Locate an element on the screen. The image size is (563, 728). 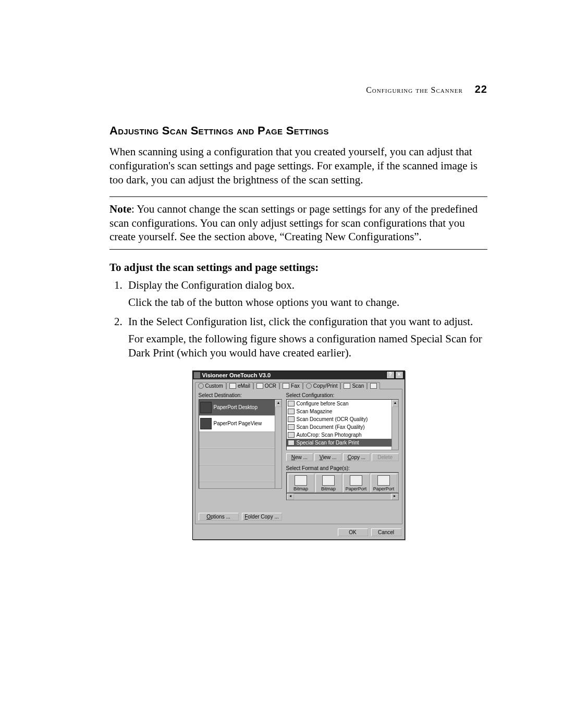
tab-strip: Custom eMail OCR Fax Copy/Print Scan is located at coordinates (299, 384).